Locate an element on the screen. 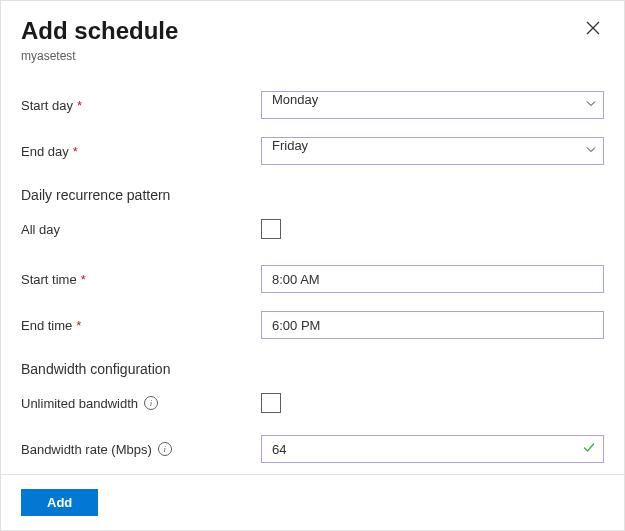 This screenshot has height=531, width=625. label-text: End day is located at coordinates (45, 152).